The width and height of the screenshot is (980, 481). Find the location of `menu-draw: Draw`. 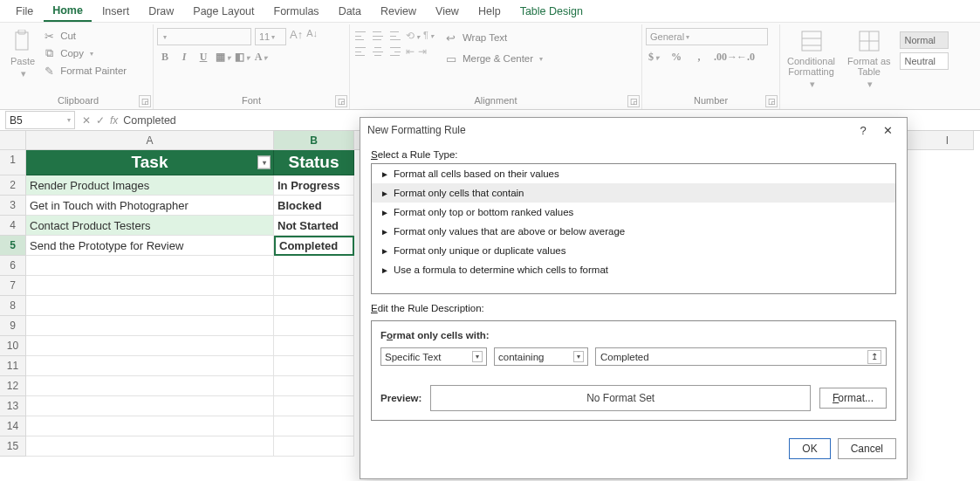

menu-draw: Draw is located at coordinates (161, 11).